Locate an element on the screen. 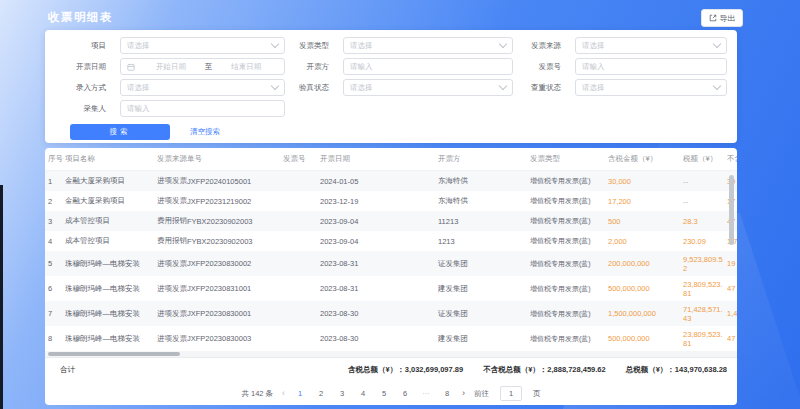 The image size is (800, 409). cell-invoice-source: 费用报销 is located at coordinates (172, 221).